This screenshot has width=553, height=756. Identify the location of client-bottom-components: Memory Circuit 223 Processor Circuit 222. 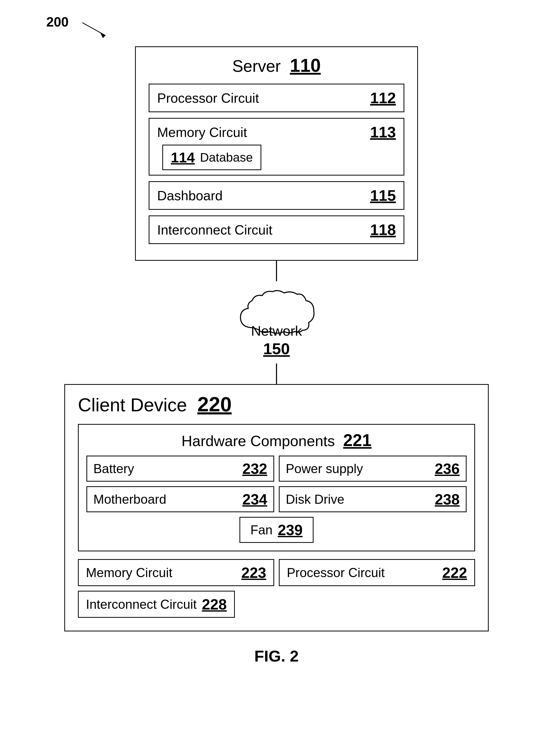
(276, 573).